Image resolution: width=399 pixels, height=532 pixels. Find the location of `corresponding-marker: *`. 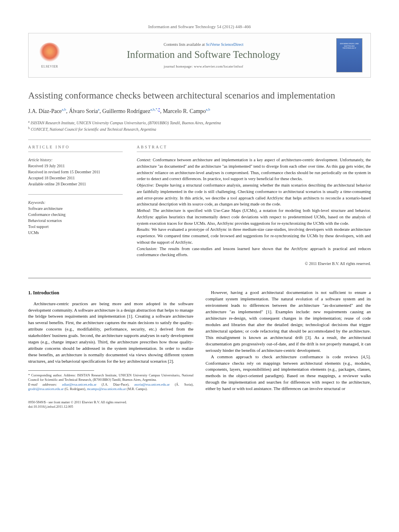

corresponding-marker: * is located at coordinates (159, 109).